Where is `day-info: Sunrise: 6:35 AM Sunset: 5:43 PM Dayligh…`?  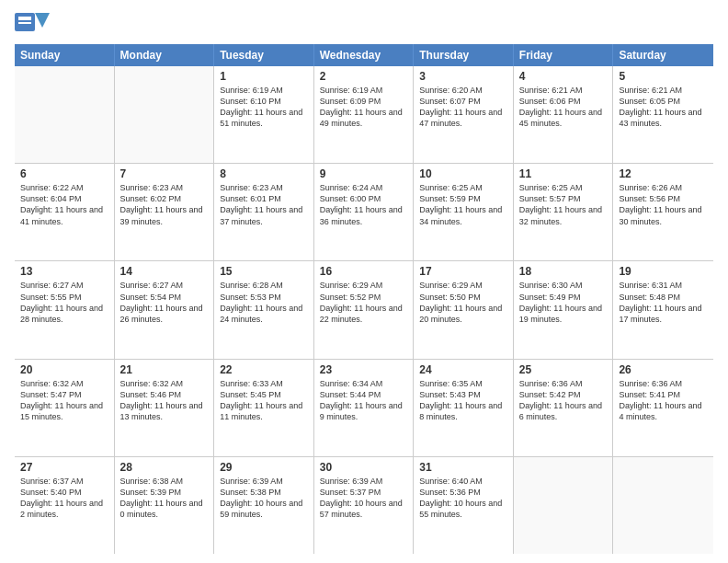 day-info: Sunrise: 6:35 AM Sunset: 5:43 PM Dayligh… is located at coordinates (463, 401).